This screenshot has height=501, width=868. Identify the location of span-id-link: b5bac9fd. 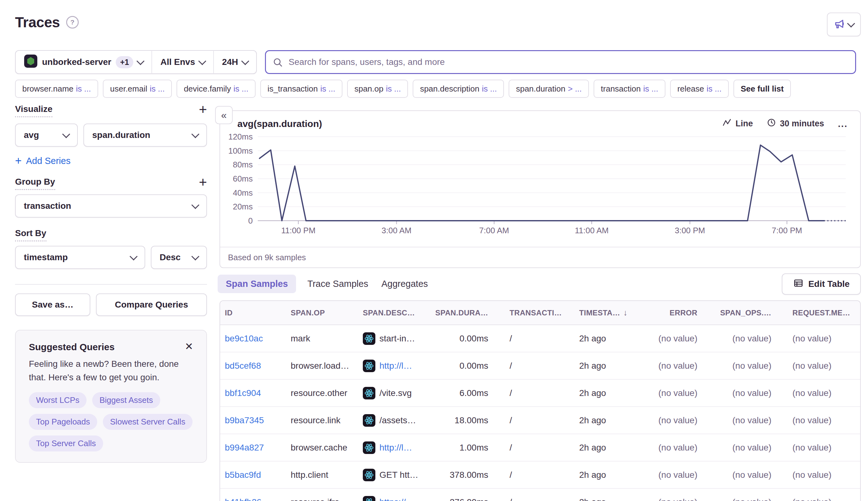
(243, 475).